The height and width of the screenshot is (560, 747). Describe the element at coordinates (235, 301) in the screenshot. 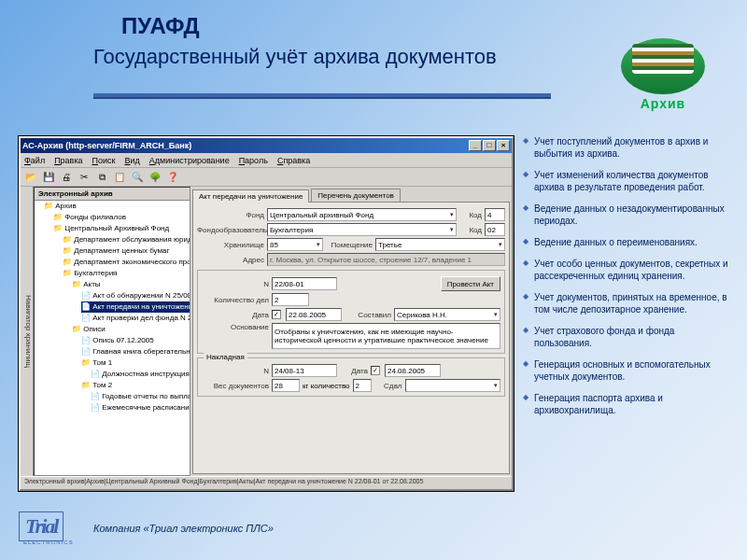

I see `kd-label: Количество дел` at that location.